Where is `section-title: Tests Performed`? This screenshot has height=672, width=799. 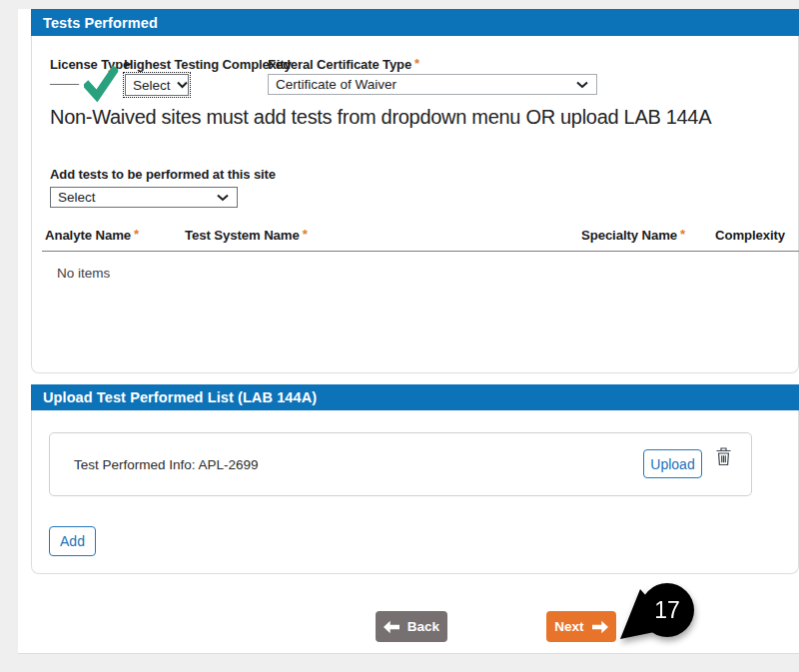
section-title: Tests Performed is located at coordinates (100, 23).